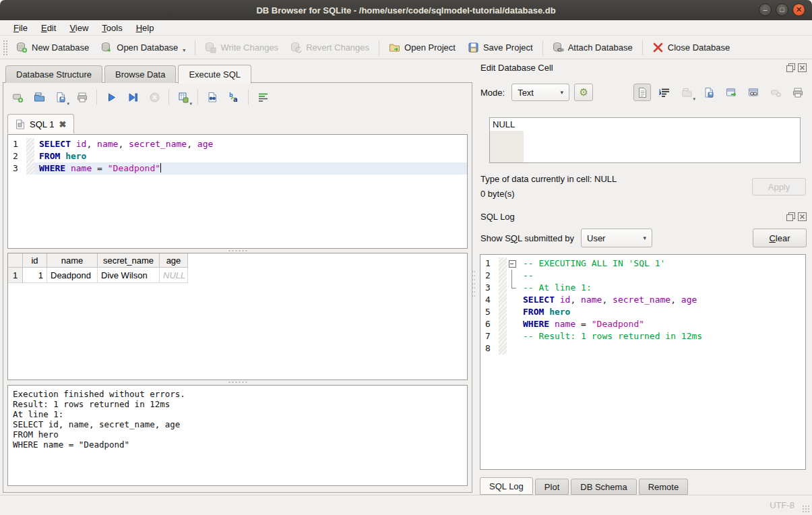  Describe the element at coordinates (806, 509) in the screenshot. I see `resize-grip` at that location.